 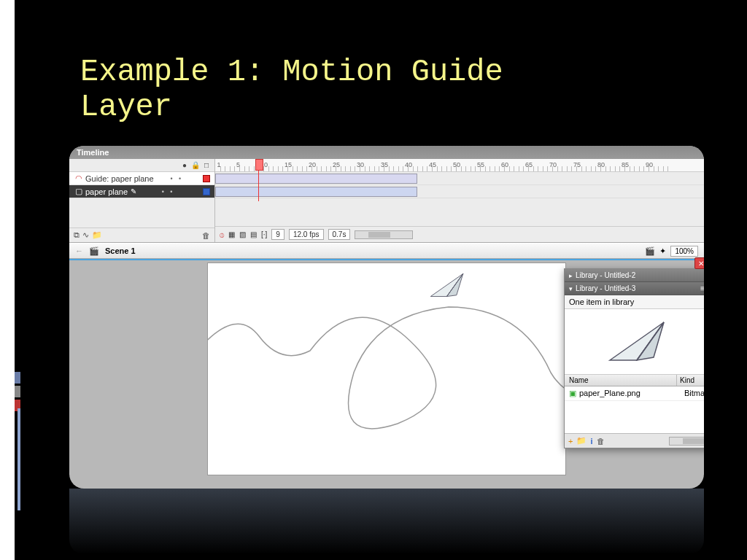 What do you see at coordinates (702, 289) in the screenshot?
I see `panel-menu-icon: ≡` at bounding box center [702, 289].